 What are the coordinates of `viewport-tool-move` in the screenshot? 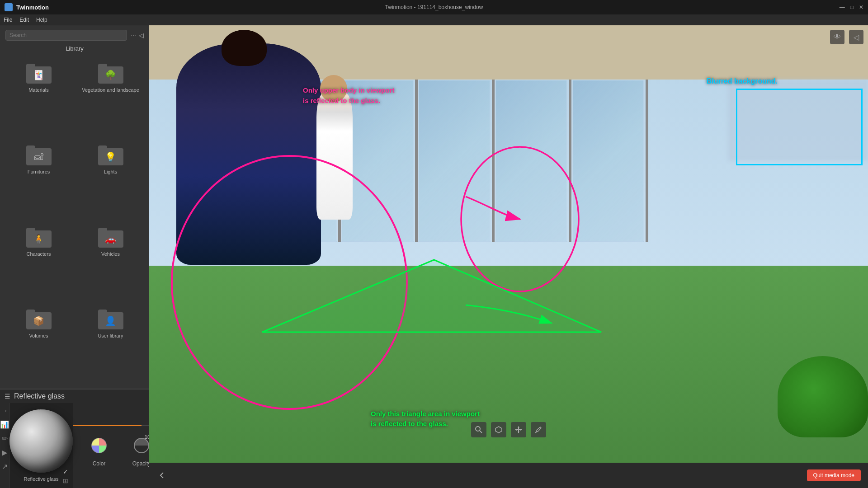 It's located at (519, 430).